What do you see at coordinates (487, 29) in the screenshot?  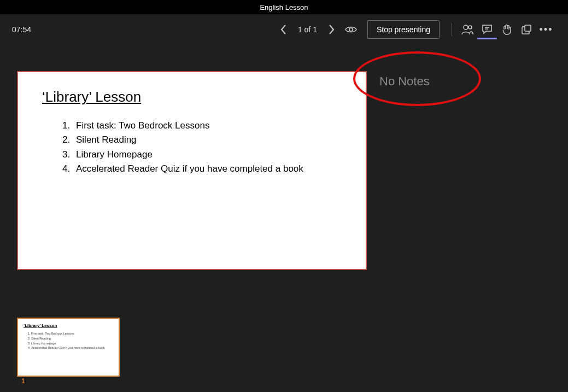 I see `chat-icon` at bounding box center [487, 29].